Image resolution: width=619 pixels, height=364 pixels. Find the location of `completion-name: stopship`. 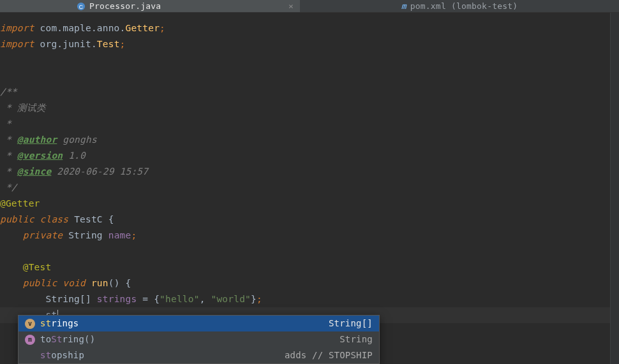

completion-name: stopship is located at coordinates (63, 356).